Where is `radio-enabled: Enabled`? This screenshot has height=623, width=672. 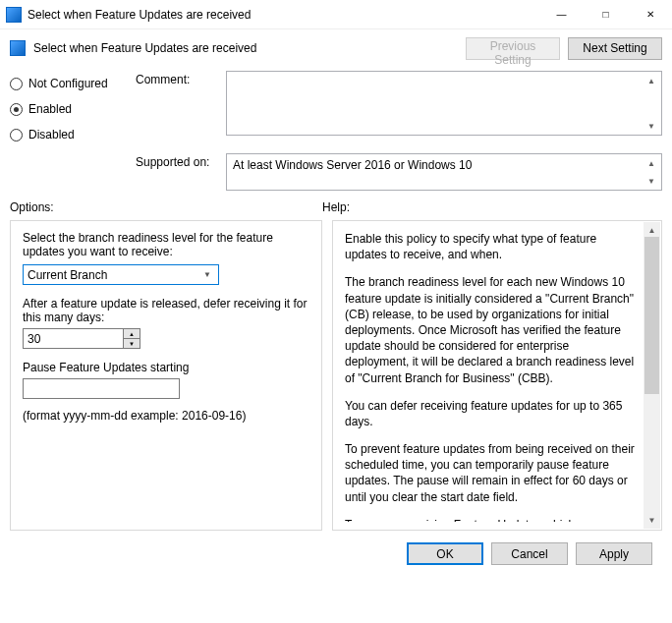 radio-enabled: Enabled is located at coordinates (64, 109).